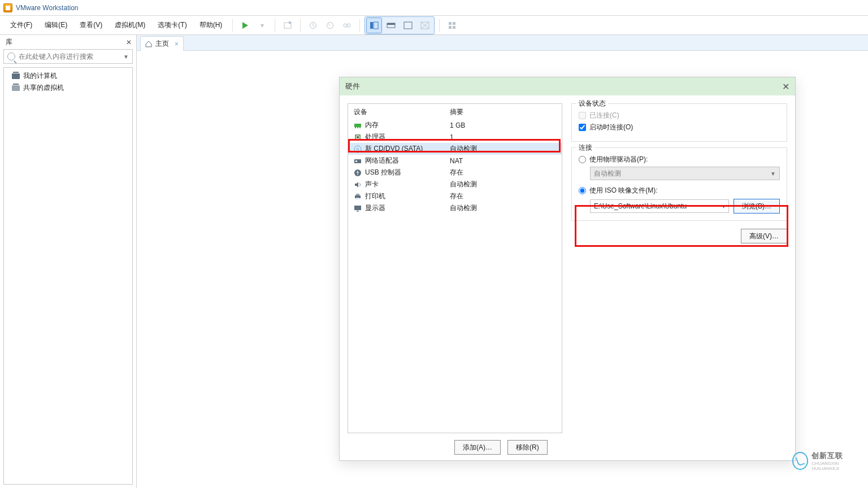 The image size is (868, 488). I want to click on view-mode-group, so click(400, 25).